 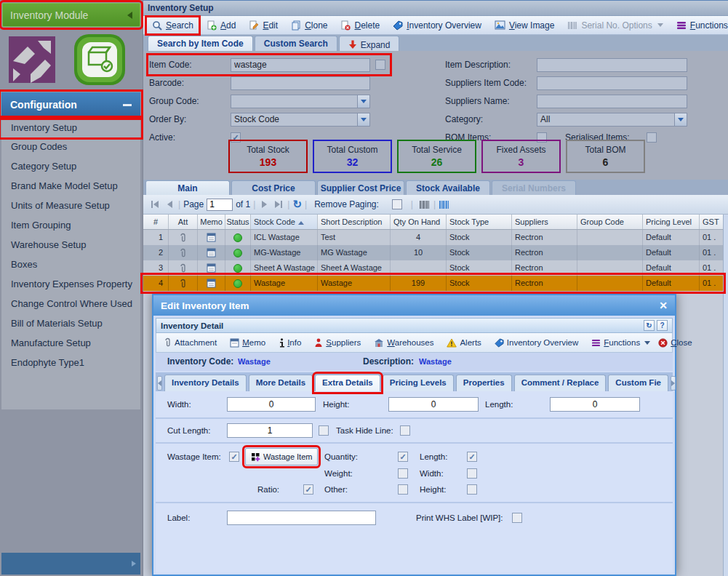 What do you see at coordinates (403, 489) in the screenshot?
I see `other-checkbox` at bounding box center [403, 489].